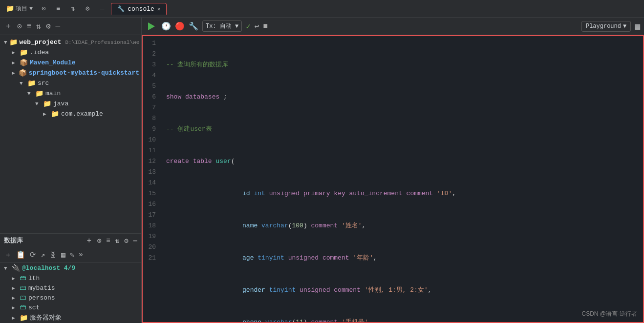  What do you see at coordinates (70, 288) in the screenshot?
I see `db-tree-mybatis: ▶ 🗃 mybatis` at bounding box center [70, 288].